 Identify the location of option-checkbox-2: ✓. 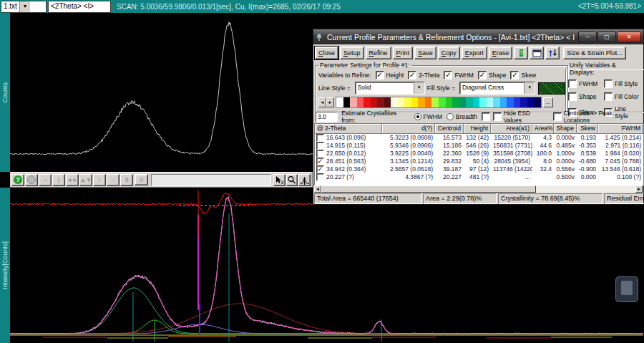
(497, 117).